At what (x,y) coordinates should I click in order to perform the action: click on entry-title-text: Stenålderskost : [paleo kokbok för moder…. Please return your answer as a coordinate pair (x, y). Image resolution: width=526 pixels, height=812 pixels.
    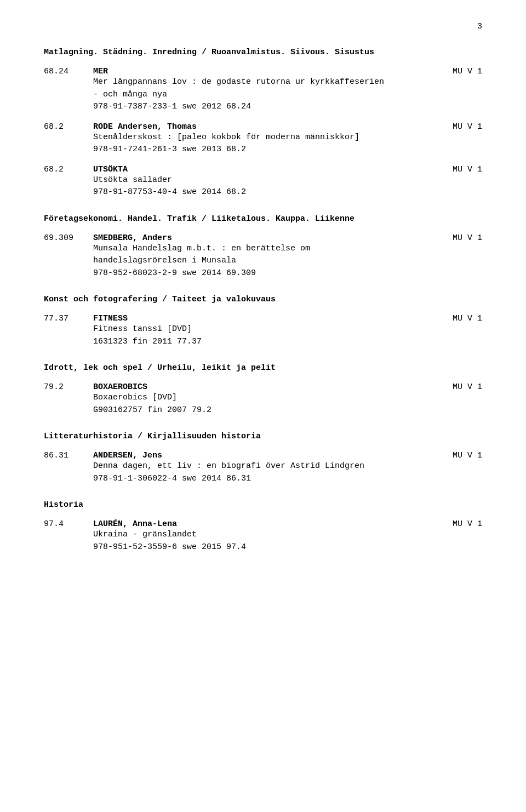
    Looking at the image, I should click on (263, 138).